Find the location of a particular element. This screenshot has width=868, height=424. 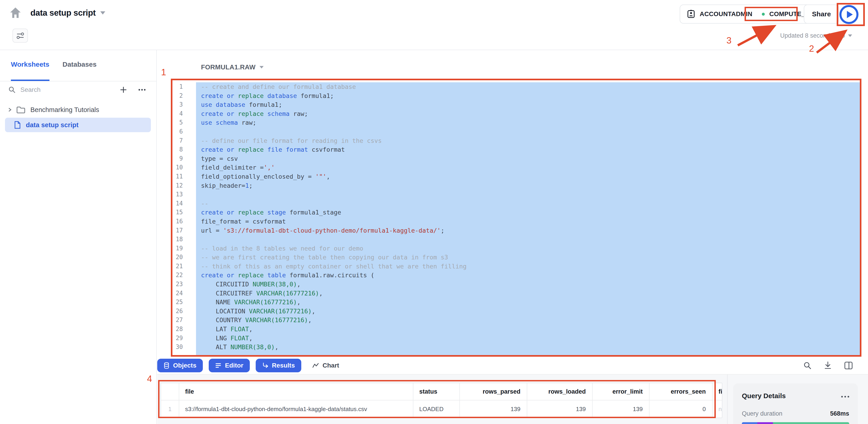

code-text-selected: file_format = csvformat is located at coordinates (528, 222).